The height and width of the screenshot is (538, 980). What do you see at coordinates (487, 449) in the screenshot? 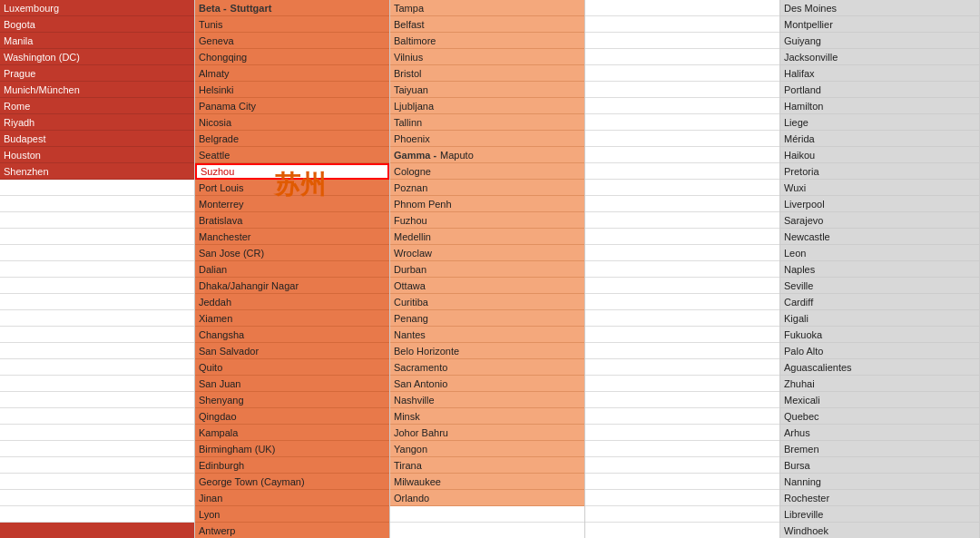
I see `col3-city-27: Yangon` at bounding box center [487, 449].